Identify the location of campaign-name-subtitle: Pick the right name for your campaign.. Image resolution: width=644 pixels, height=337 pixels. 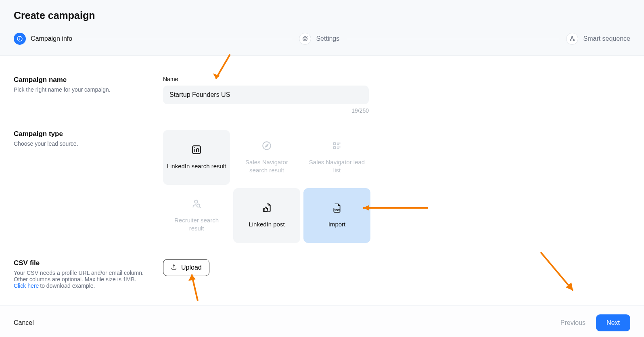
(84, 90).